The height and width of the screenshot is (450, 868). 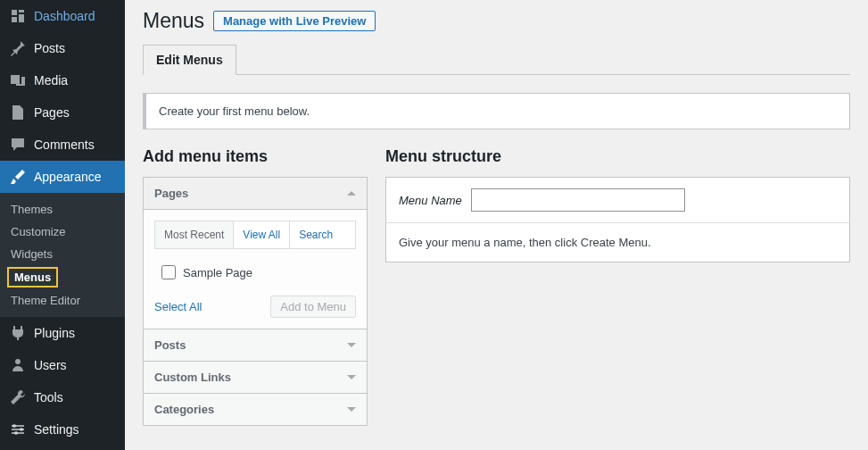 What do you see at coordinates (62, 429) in the screenshot?
I see `sidebar-item-settings: Settings` at bounding box center [62, 429].